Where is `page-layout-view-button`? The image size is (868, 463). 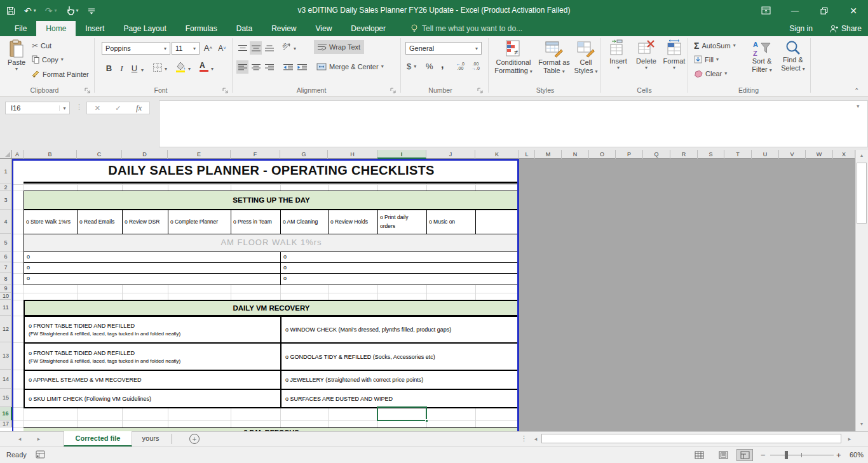 page-layout-view-button is located at coordinates (723, 455).